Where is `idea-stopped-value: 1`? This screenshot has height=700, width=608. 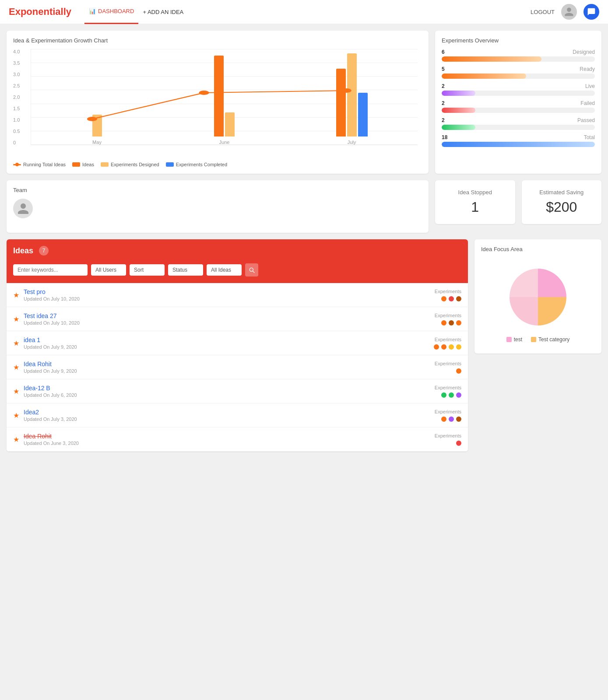
idea-stopped-value: 1 is located at coordinates (475, 207).